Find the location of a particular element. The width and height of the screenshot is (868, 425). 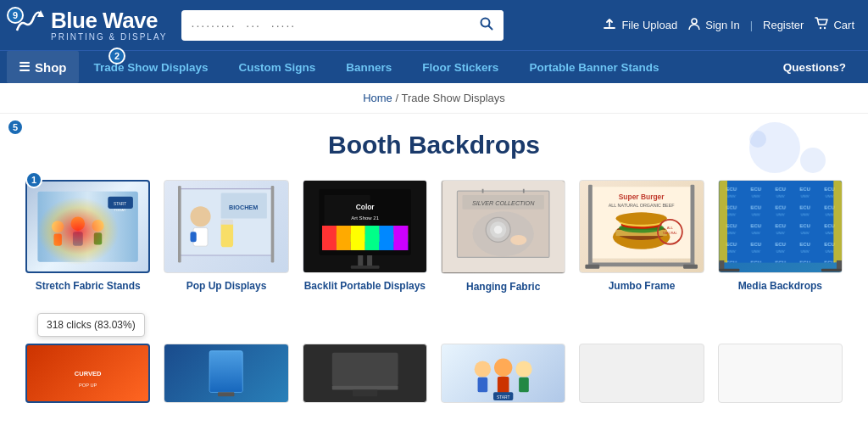

file-upload-action: File Upload is located at coordinates (639, 25).